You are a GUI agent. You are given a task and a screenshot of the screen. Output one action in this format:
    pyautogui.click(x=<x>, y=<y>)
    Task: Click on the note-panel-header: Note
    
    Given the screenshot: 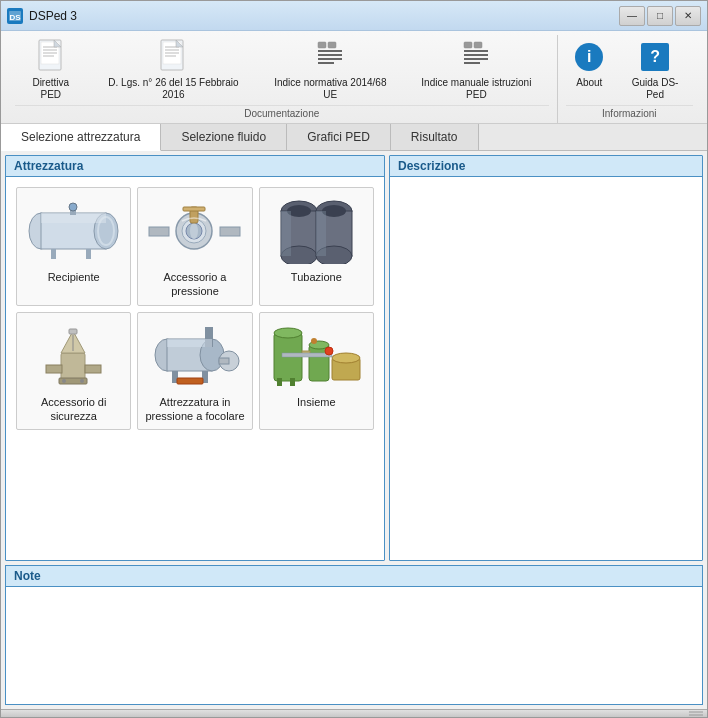 What is the action you would take?
    pyautogui.click(x=354, y=576)
    